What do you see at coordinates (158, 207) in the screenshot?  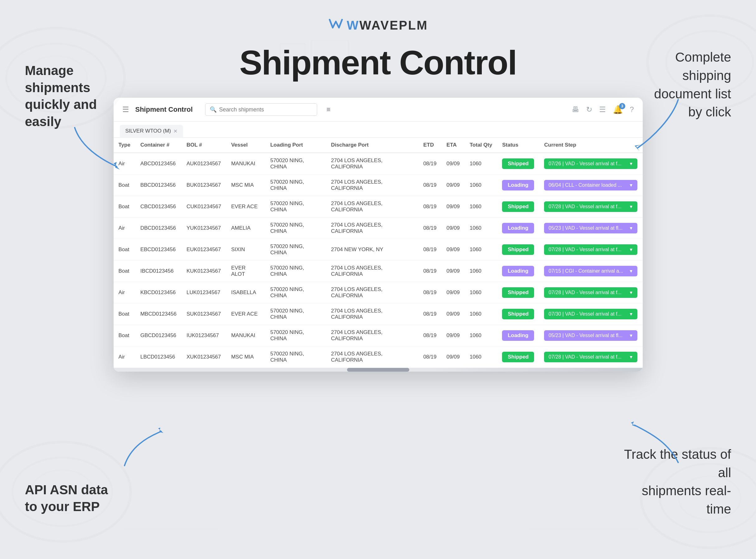 I see `cell-container: CBCD0123456` at bounding box center [158, 207].